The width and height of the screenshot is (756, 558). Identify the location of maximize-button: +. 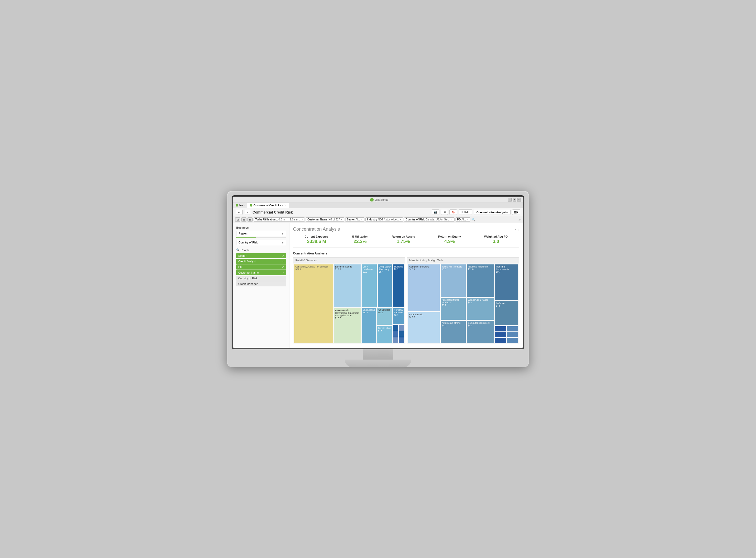
(514, 200).